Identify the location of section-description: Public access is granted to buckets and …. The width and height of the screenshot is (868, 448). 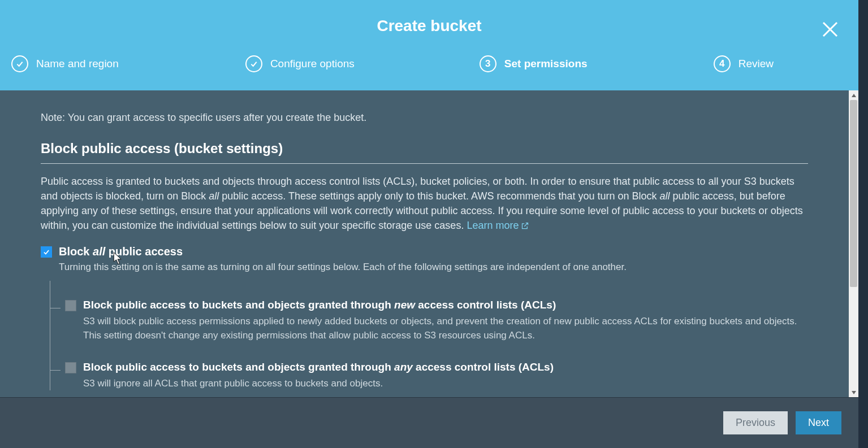
(424, 203).